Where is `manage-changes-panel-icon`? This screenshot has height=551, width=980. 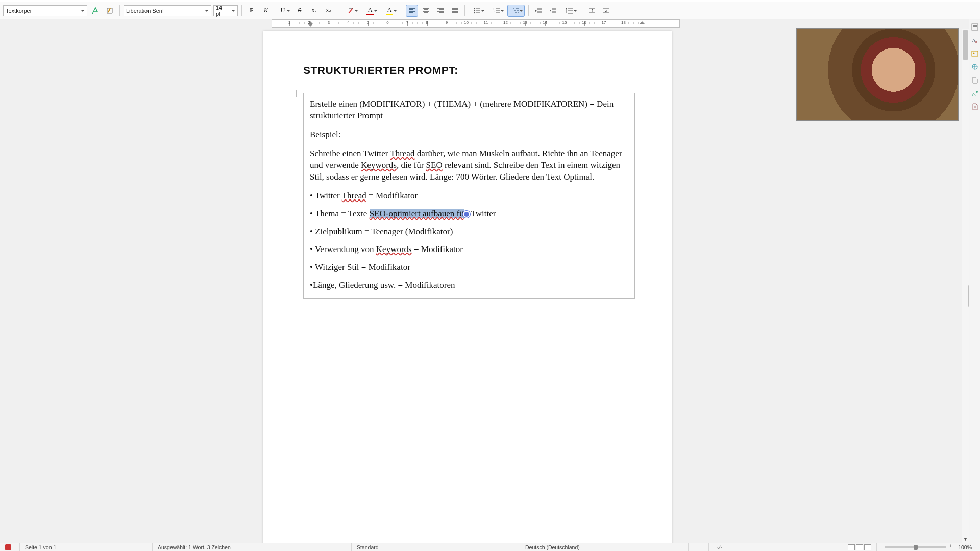 manage-changes-panel-icon is located at coordinates (975, 107).